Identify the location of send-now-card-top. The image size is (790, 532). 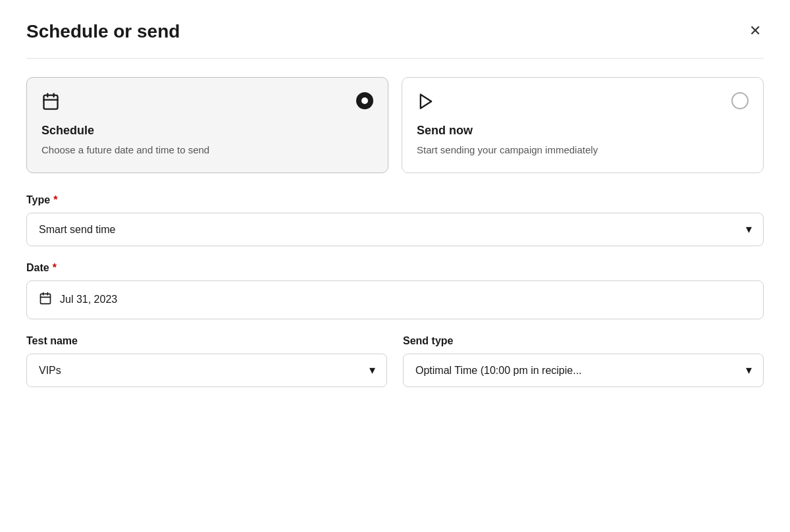
(583, 103).